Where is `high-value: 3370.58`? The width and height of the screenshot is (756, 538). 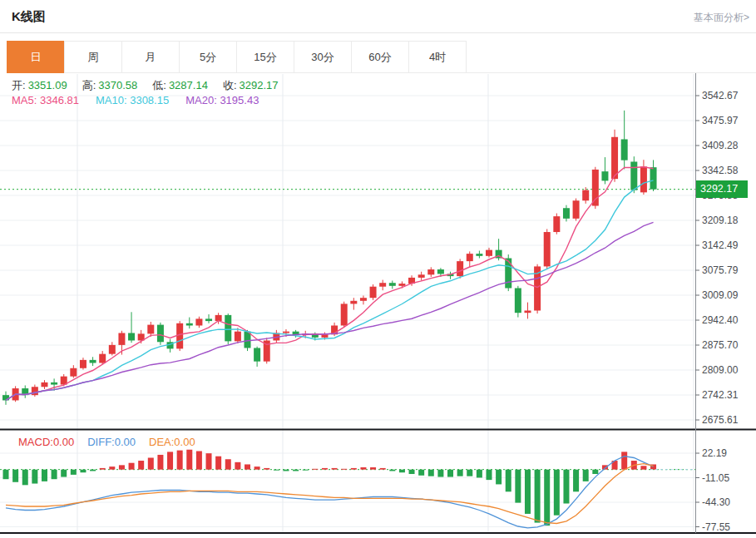 high-value: 3370.58 is located at coordinates (118, 85).